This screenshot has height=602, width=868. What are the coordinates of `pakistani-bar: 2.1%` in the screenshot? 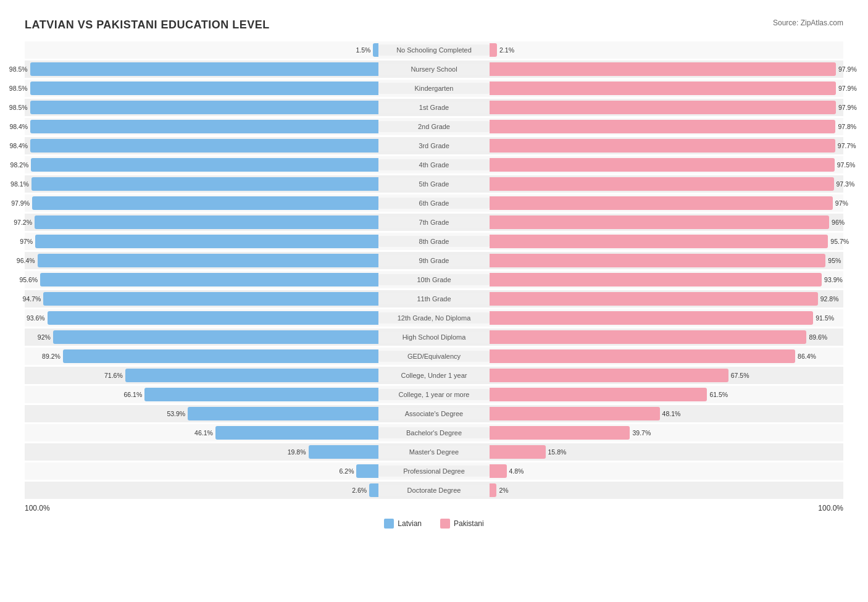 It's located at (493, 50).